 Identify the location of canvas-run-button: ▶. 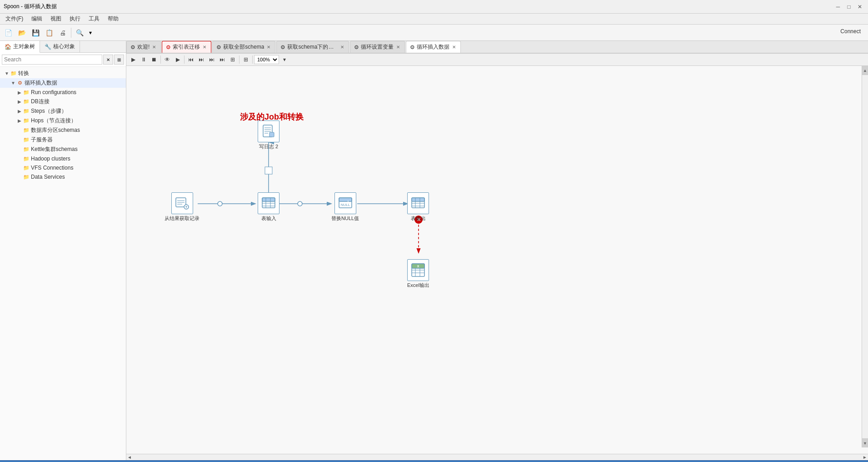
(133, 60).